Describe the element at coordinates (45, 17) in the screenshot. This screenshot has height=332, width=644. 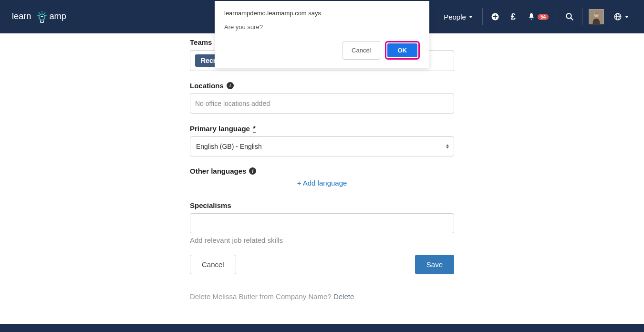
I see `learnamp-logo-icon: learn amp` at that location.